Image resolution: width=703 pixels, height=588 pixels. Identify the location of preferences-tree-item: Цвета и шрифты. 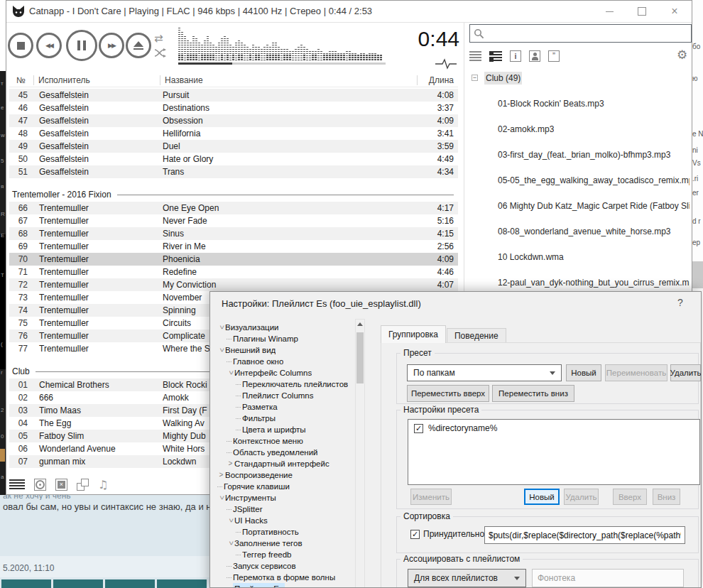
(285, 430).